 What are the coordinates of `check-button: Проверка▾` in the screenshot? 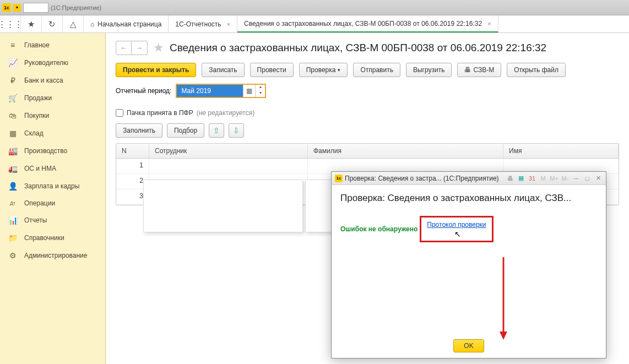 It's located at (324, 70).